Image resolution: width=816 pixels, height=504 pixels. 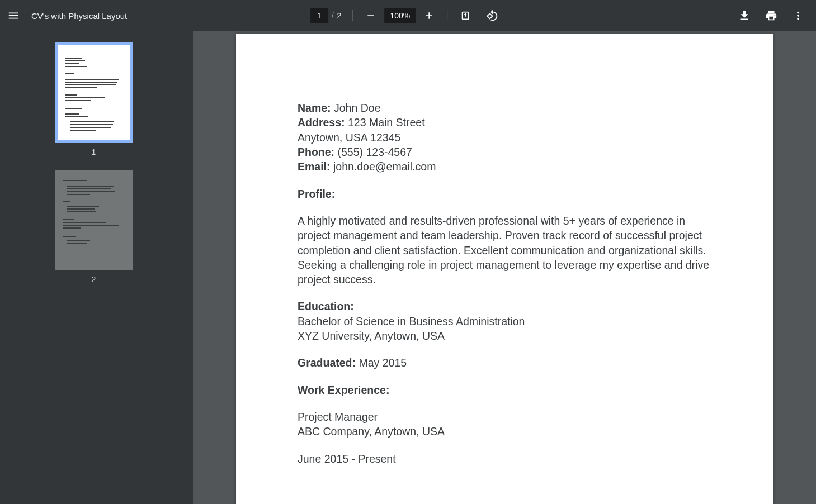 What do you see at coordinates (356, 108) in the screenshot?
I see `value-name: John Doe` at bounding box center [356, 108].